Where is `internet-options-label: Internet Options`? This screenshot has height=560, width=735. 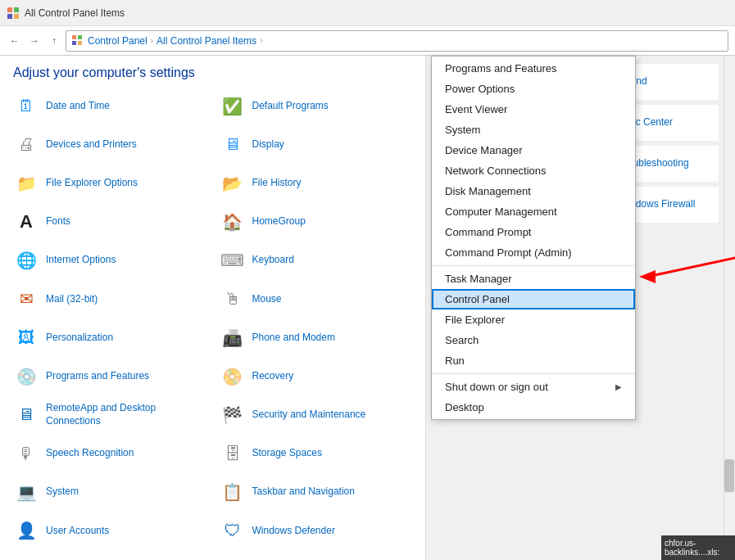 internet-options-label: Internet Options is located at coordinates (80, 260).